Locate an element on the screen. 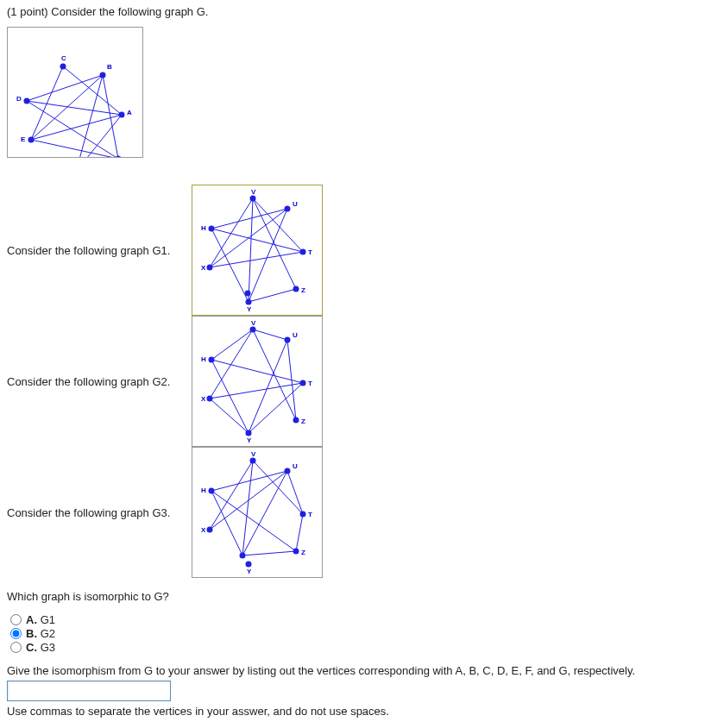  svg-text: D is located at coordinates (19, 98).